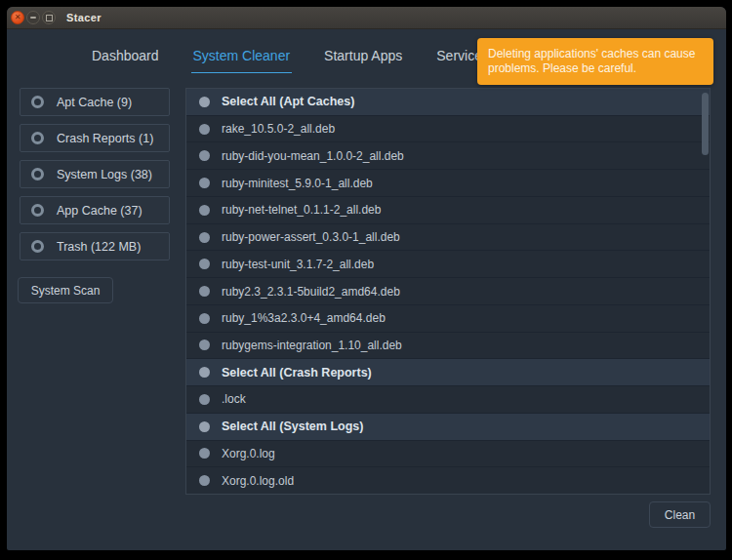 The width and height of the screenshot is (732, 560). I want to click on sidebar-item-system-logs: System Logs (38), so click(95, 174).